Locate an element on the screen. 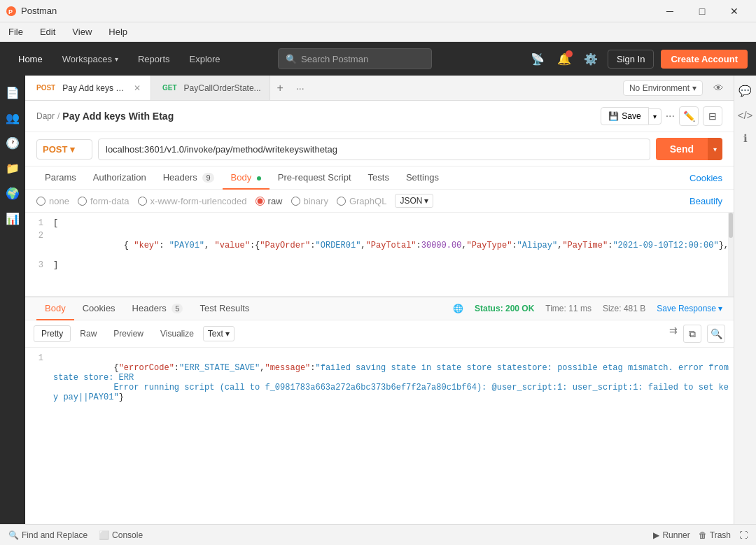 This screenshot has height=545, width=756. split-view-button: ⊟ is located at coordinates (713, 116).